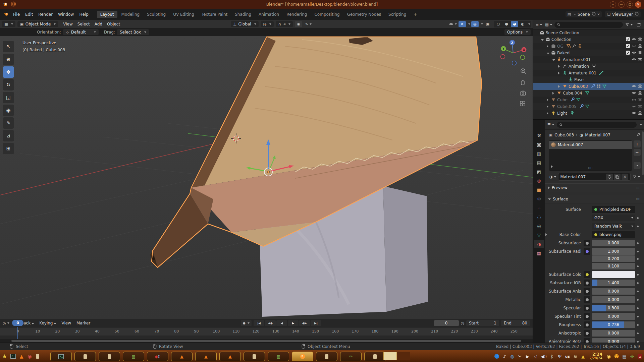 The image size is (644, 362). What do you see at coordinates (589, 53) in the screenshot?
I see `outliner-row-baked: Baked` at bounding box center [589, 53].